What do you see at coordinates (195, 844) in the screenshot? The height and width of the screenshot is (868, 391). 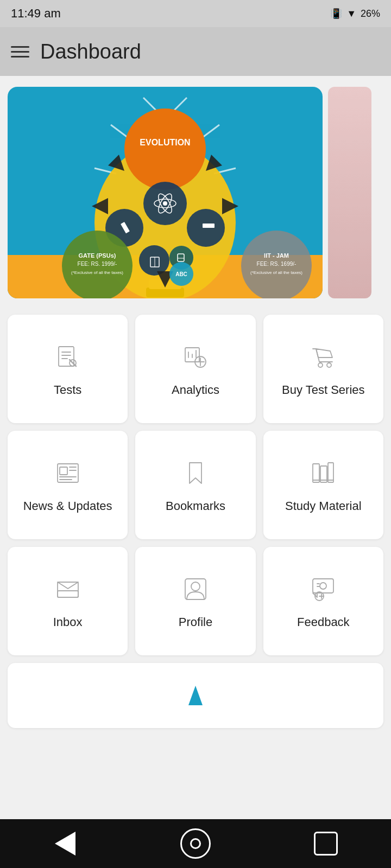 I see `home-icon` at bounding box center [195, 844].